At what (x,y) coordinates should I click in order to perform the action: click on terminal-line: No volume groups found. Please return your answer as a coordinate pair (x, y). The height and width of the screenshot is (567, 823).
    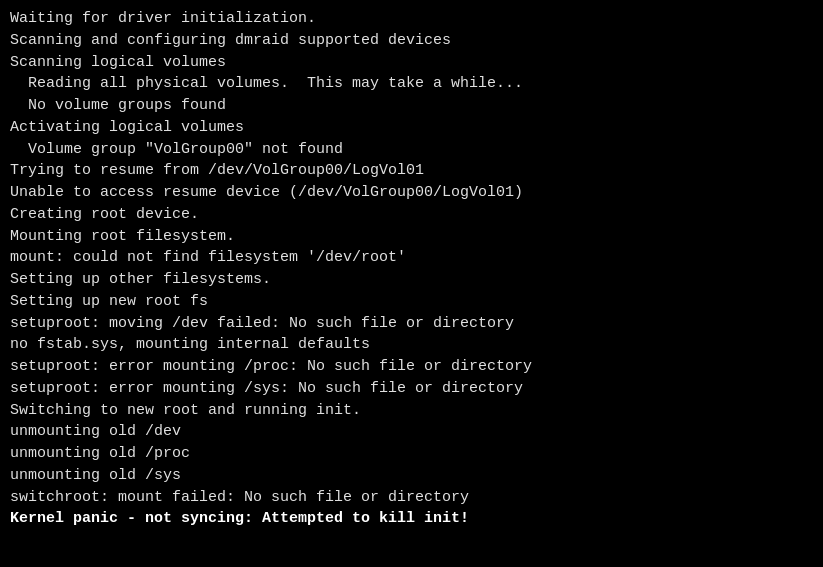
    Looking at the image, I should click on (412, 106).